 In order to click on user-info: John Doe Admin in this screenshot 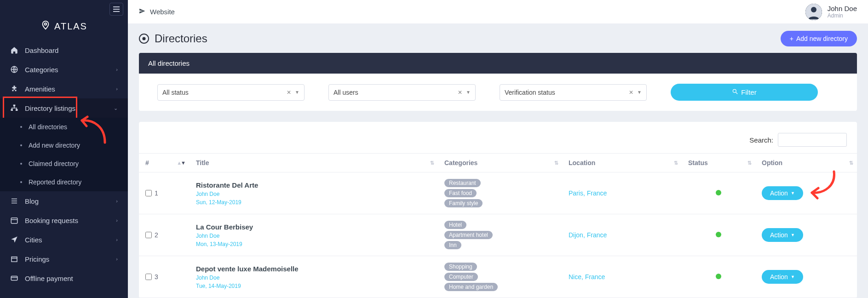, I will do `click(842, 12)`.